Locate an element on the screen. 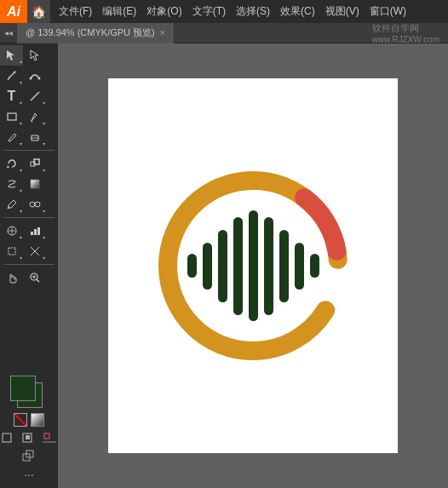 The width and height of the screenshot is (448, 488). color-area is located at coordinates (29, 401).